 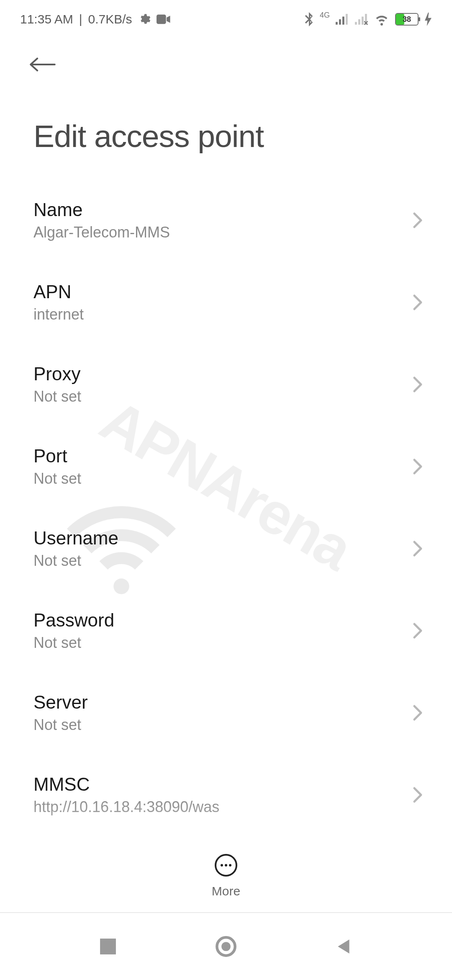 What do you see at coordinates (223, 620) in the screenshot?
I see `field-label: Password` at bounding box center [223, 620].